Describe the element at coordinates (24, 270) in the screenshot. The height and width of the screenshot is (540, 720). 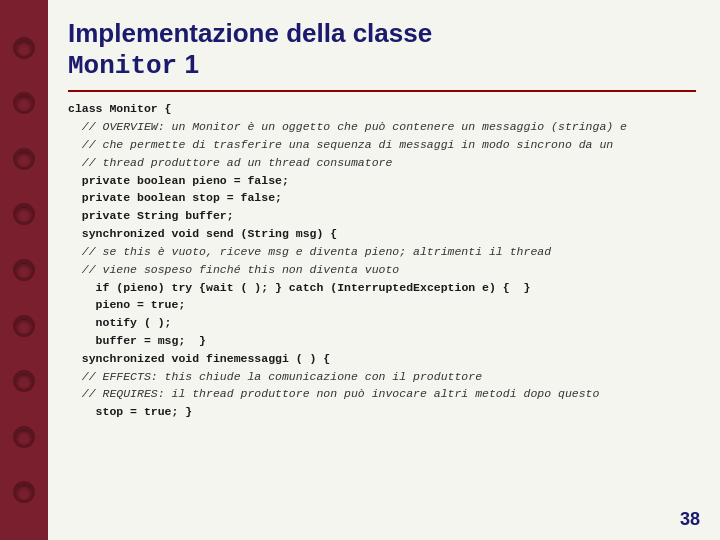
I see `spiral-holes` at that location.